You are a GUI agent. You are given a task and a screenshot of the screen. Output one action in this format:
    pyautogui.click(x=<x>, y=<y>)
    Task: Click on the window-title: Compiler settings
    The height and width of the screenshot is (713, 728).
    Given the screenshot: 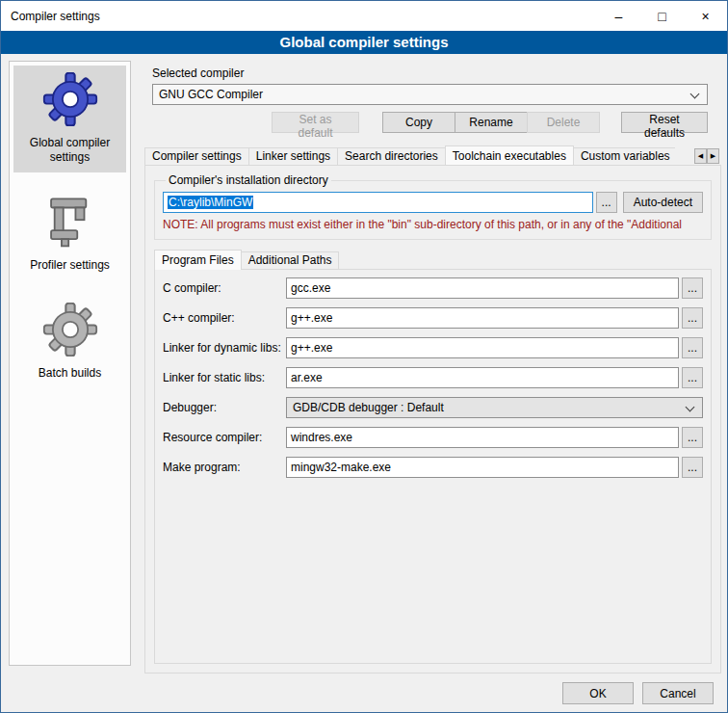 What is the action you would take?
    pyautogui.click(x=299, y=16)
    